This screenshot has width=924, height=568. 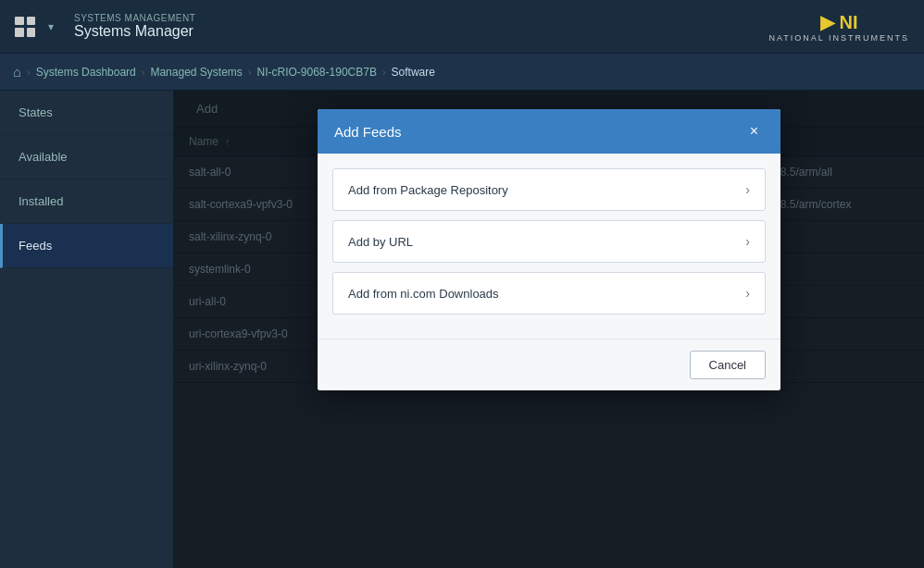 What do you see at coordinates (106, 26) in the screenshot?
I see `header-left: ▾ Systems Management Systems Manager` at bounding box center [106, 26].